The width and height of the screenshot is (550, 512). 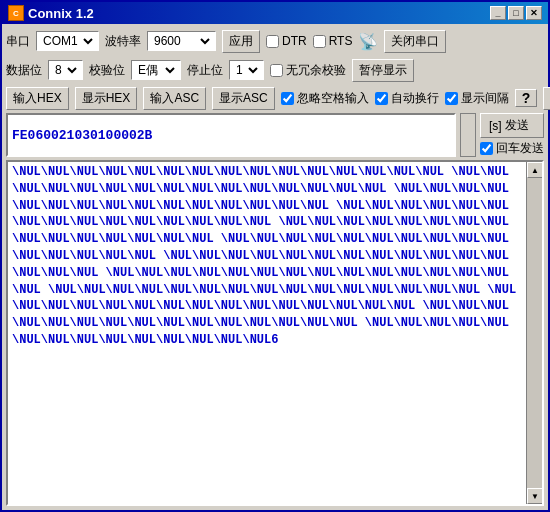 I want to click on input-send-row: [s] 发送 回车发送, so click(x=275, y=135).